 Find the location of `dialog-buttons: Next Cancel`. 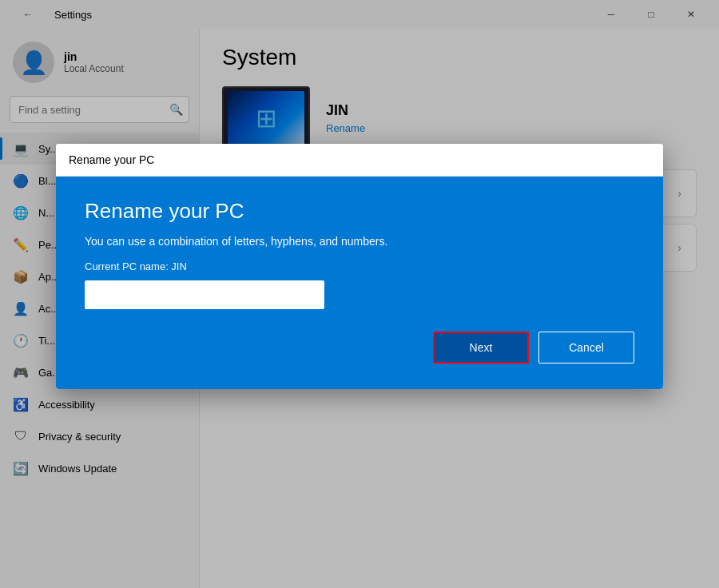

dialog-buttons: Next Cancel is located at coordinates (360, 348).